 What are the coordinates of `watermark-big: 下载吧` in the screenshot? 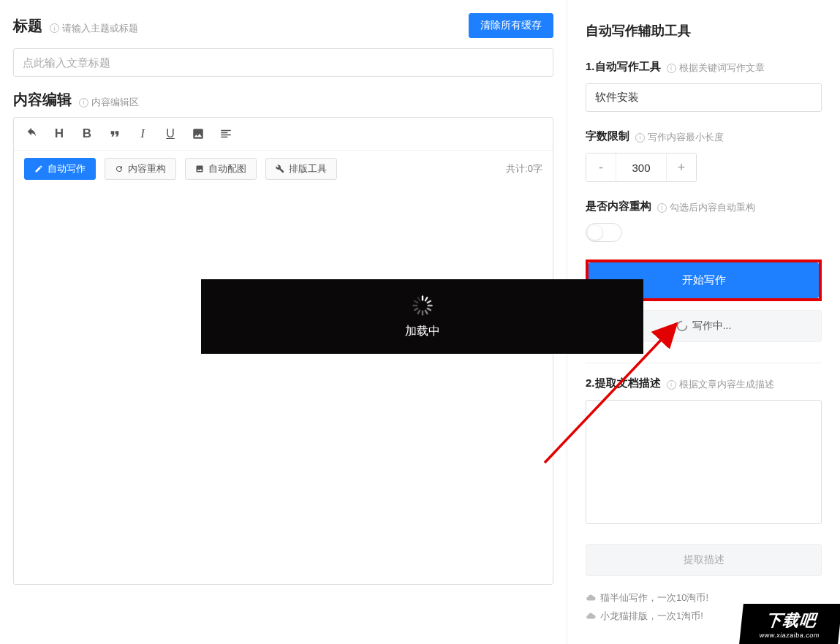 It's located at (791, 621).